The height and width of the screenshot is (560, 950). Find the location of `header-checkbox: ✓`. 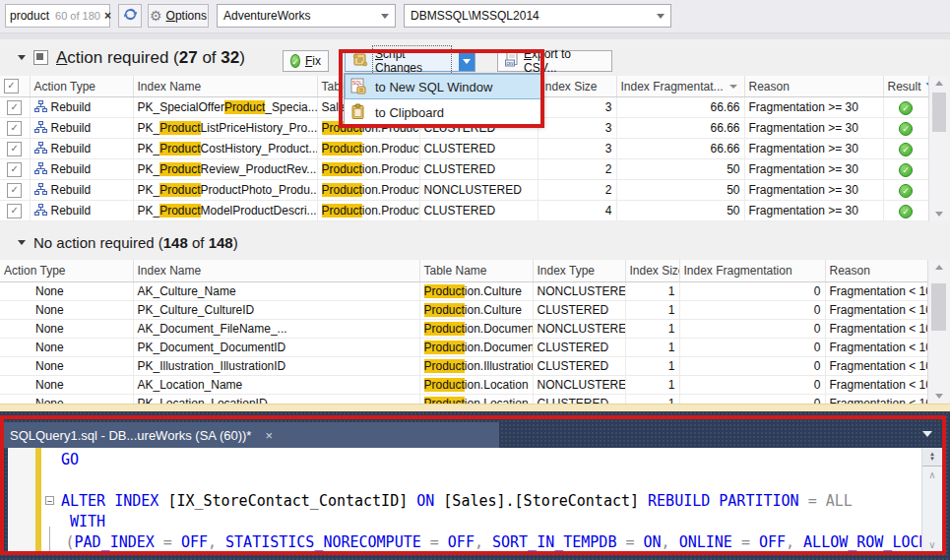

header-checkbox: ✓ is located at coordinates (12, 87).